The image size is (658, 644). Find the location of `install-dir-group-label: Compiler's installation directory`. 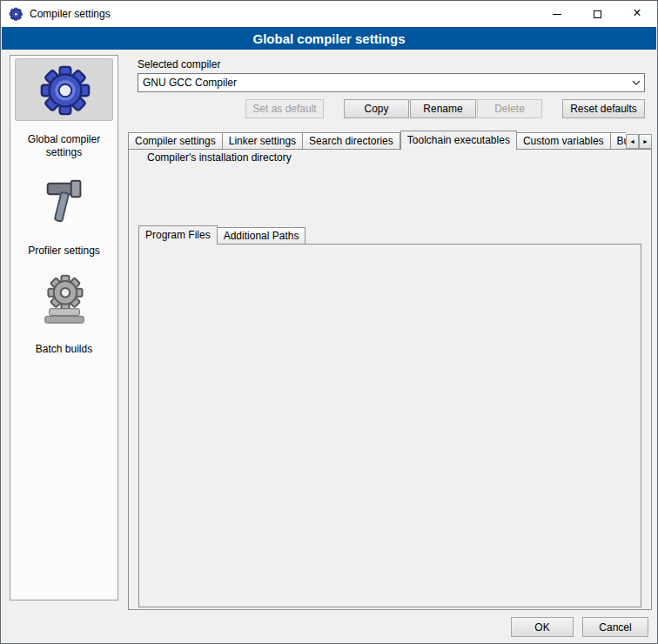

install-dir-group-label: Compiler's installation directory is located at coordinates (219, 158).